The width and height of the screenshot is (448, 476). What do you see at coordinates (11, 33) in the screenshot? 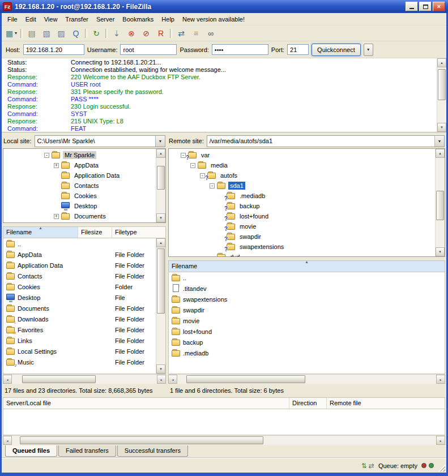
I see `site-manager-icon: ▦` at bounding box center [11, 33].